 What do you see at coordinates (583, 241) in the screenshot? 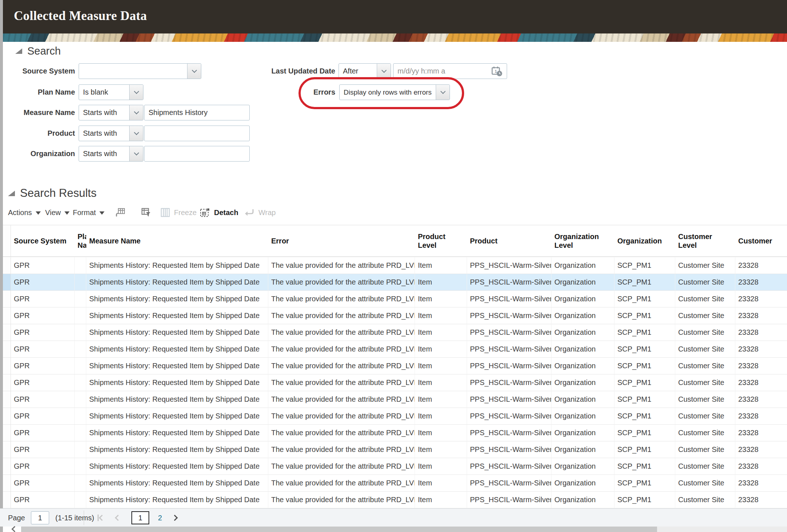
I see `column-header-organization-level: Organization Level` at bounding box center [583, 241].